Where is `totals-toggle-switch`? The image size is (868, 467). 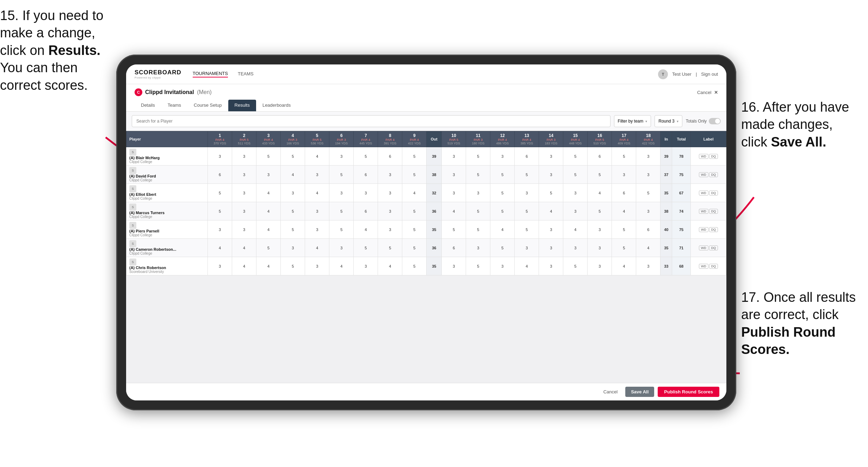
totals-toggle-switch is located at coordinates (715, 121).